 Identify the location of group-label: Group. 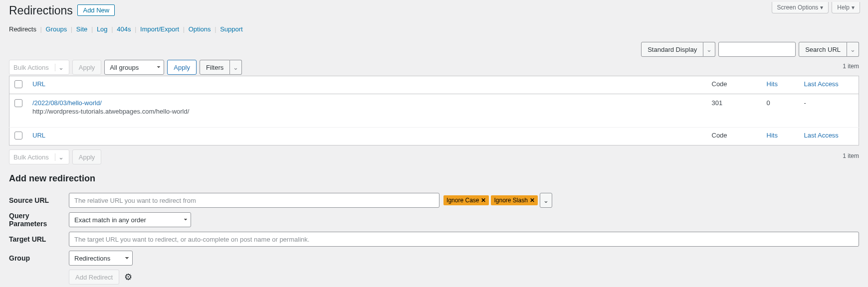
(39, 258).